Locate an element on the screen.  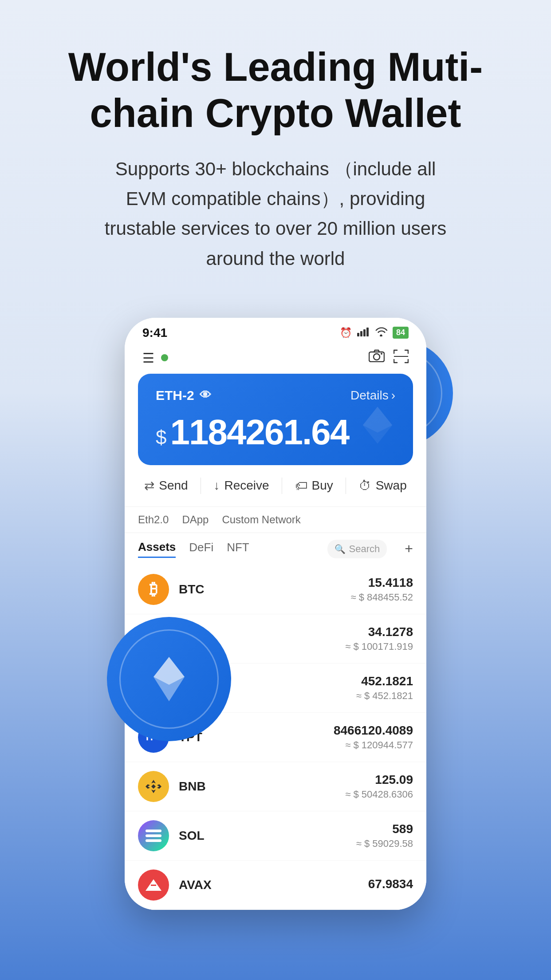
avax-symbol: AVAX is located at coordinates (273, 885).